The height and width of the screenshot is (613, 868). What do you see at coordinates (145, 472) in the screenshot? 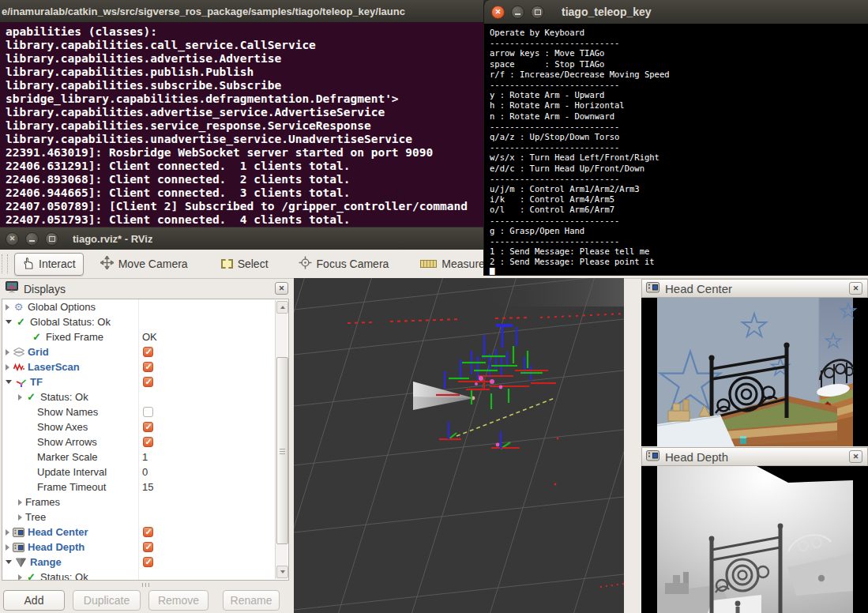
I see `row-value: 0` at bounding box center [145, 472].